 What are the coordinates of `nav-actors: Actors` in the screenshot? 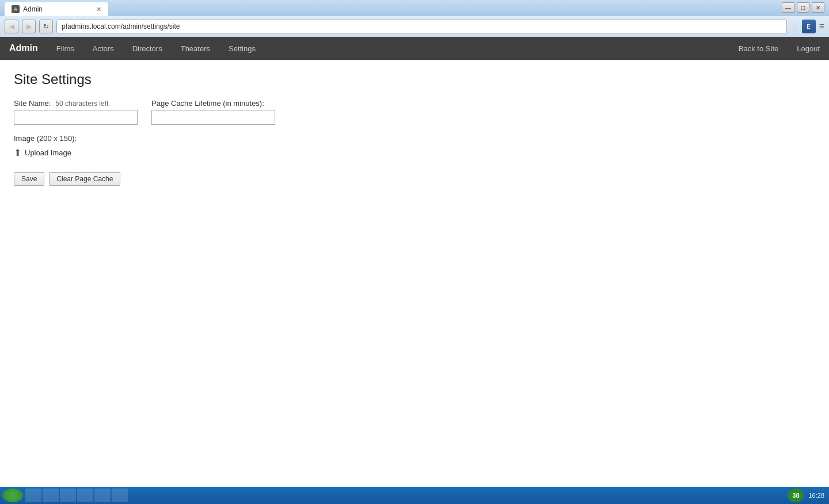 It's located at (104, 48).